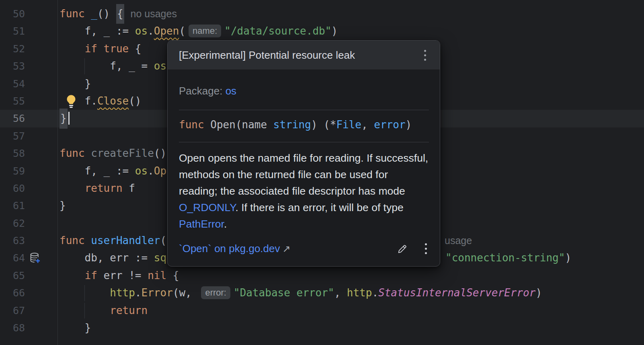 The image size is (644, 345). I want to click on pkg-go-dev-link: `Open` on pkg.go.dev↗, so click(235, 248).